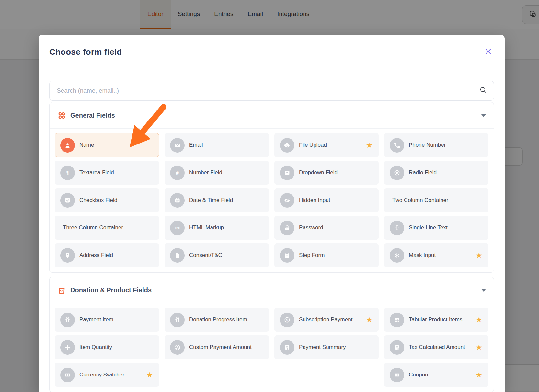 The width and height of the screenshot is (539, 392). What do you see at coordinates (217, 347) in the screenshot?
I see `field-card-custom-payment-amount: Custom Payment Amount` at bounding box center [217, 347].